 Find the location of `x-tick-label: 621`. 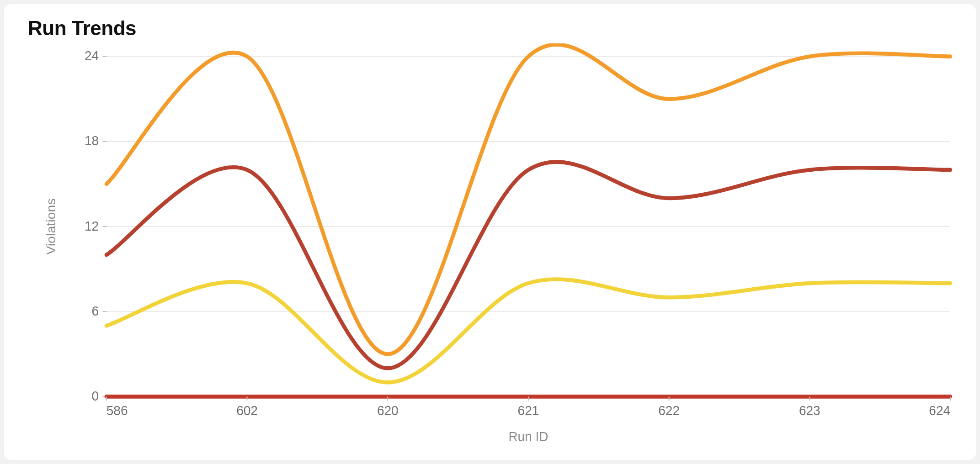

x-tick-label: 621 is located at coordinates (528, 410).